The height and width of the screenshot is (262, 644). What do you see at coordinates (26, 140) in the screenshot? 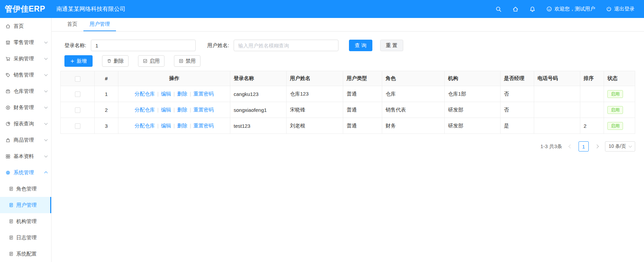
I see `sidebar-item-goods: 商品管理` at bounding box center [26, 140].